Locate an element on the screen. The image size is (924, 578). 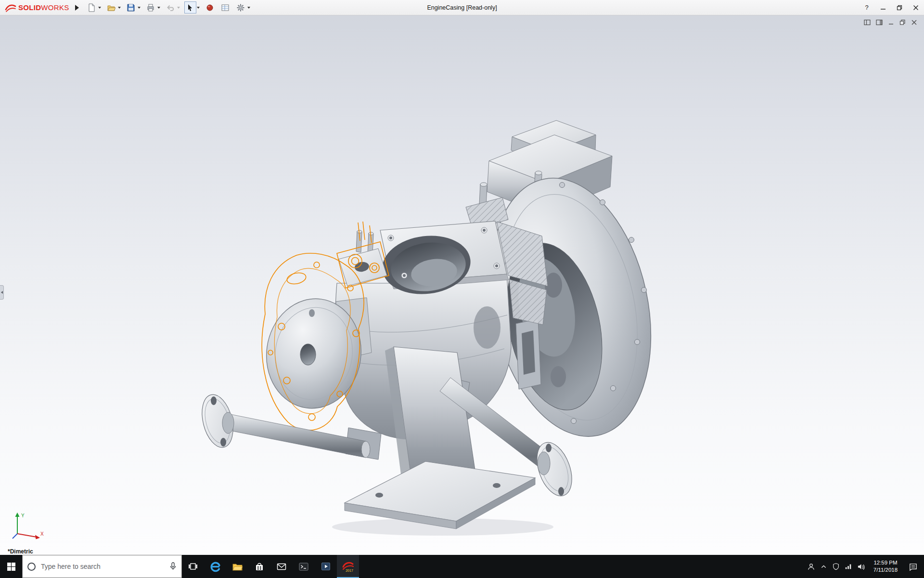
appearance-button is located at coordinates (210, 8).